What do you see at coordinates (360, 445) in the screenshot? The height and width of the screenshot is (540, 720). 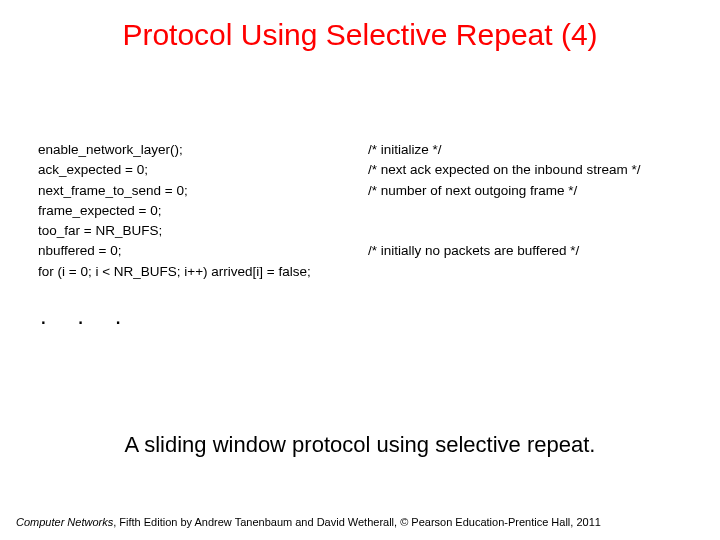 I see `caption: A sliding window protocol using selectiv…` at bounding box center [360, 445].